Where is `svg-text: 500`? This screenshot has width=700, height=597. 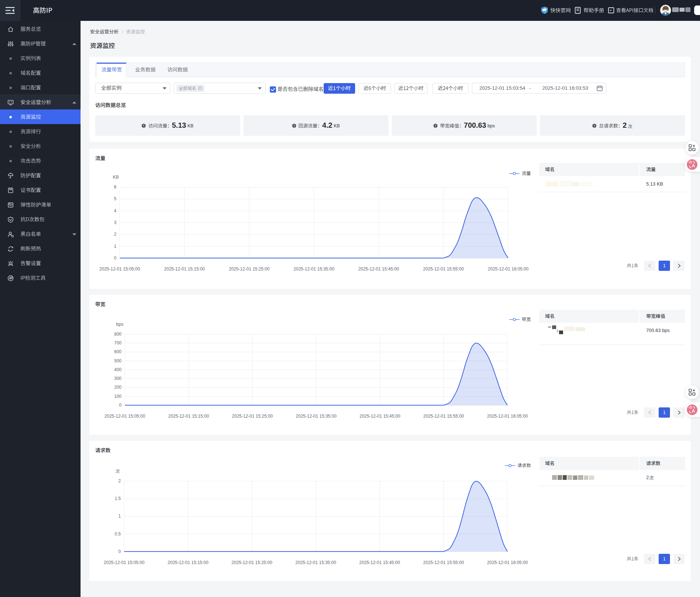 svg-text: 500 is located at coordinates (118, 361).